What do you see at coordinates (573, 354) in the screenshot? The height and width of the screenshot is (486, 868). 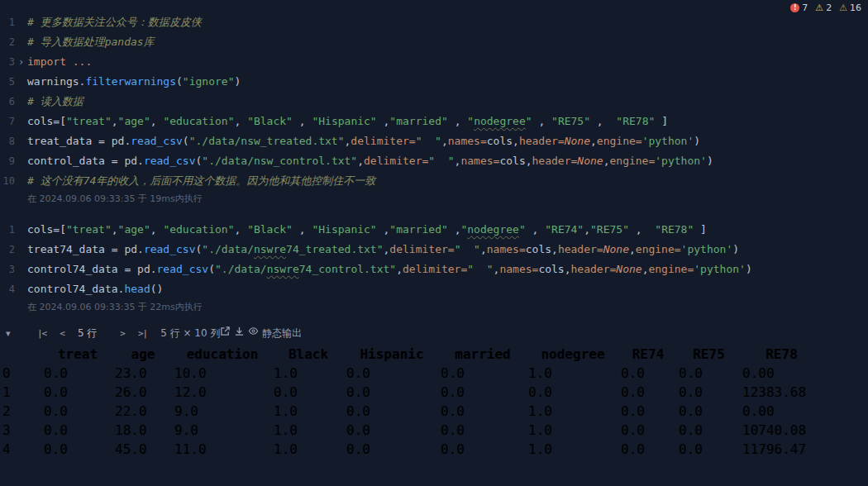 I see `column-header-nodegree: nodegree` at bounding box center [573, 354].